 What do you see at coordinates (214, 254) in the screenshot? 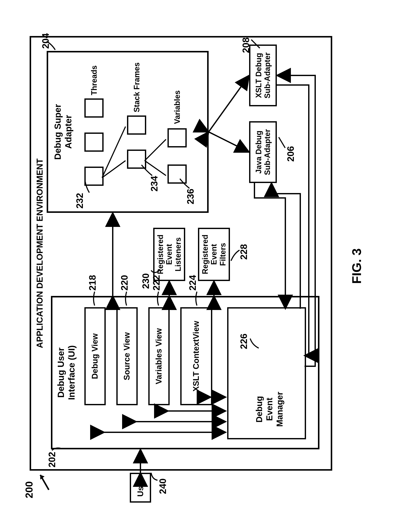
I see `registered-event-filters-box: Registered Event Filters` at bounding box center [214, 254].